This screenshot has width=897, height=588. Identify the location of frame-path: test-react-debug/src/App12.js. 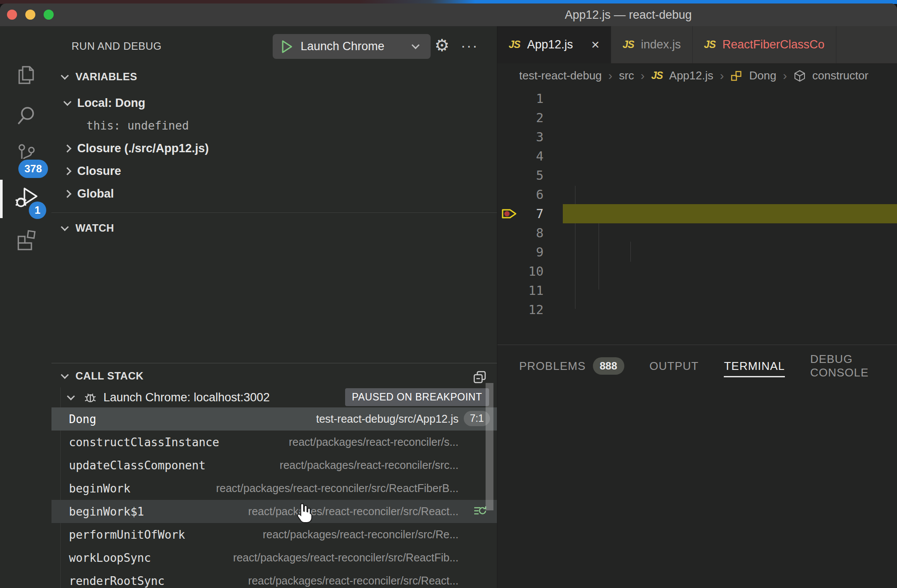
(383, 419).